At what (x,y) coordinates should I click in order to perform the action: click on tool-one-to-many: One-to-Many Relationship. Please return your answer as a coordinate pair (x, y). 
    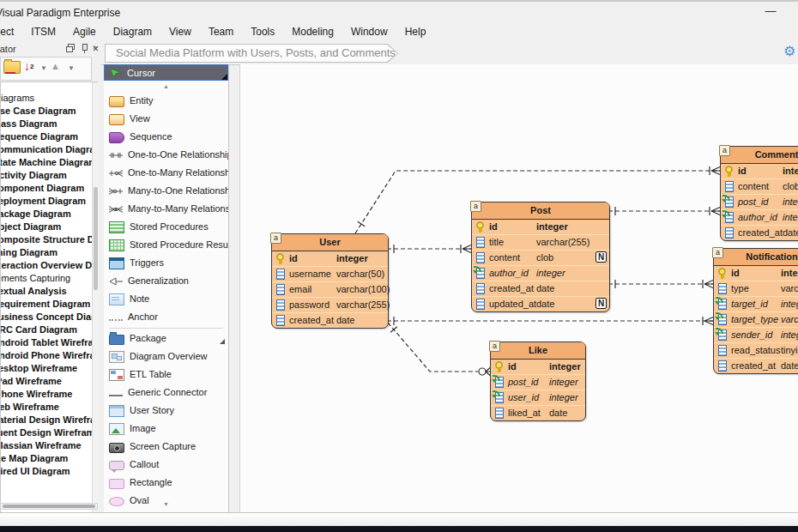
    Looking at the image, I should click on (166, 173).